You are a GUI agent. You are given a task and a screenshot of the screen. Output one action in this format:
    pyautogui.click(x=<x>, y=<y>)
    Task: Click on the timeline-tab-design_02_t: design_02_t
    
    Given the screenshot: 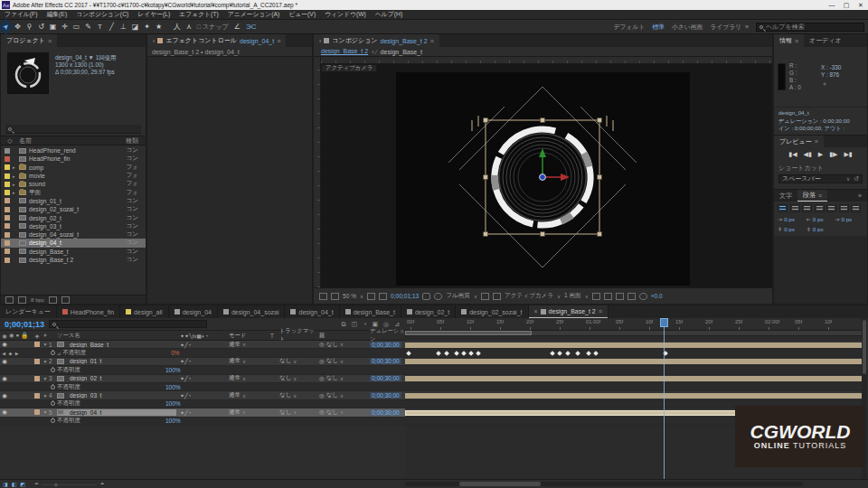 What is the action you would take?
    pyautogui.click(x=429, y=312)
    